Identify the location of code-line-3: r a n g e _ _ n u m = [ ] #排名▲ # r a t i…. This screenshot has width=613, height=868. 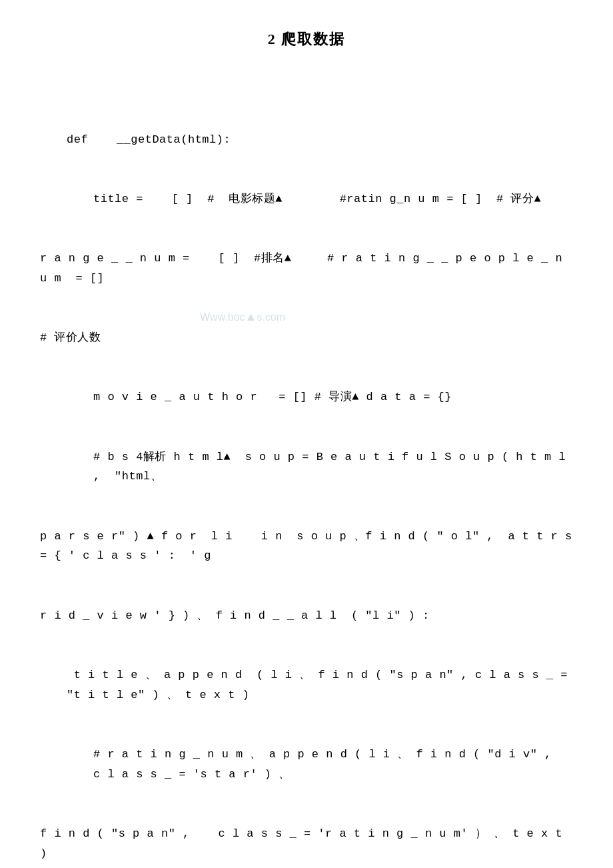
(306, 269).